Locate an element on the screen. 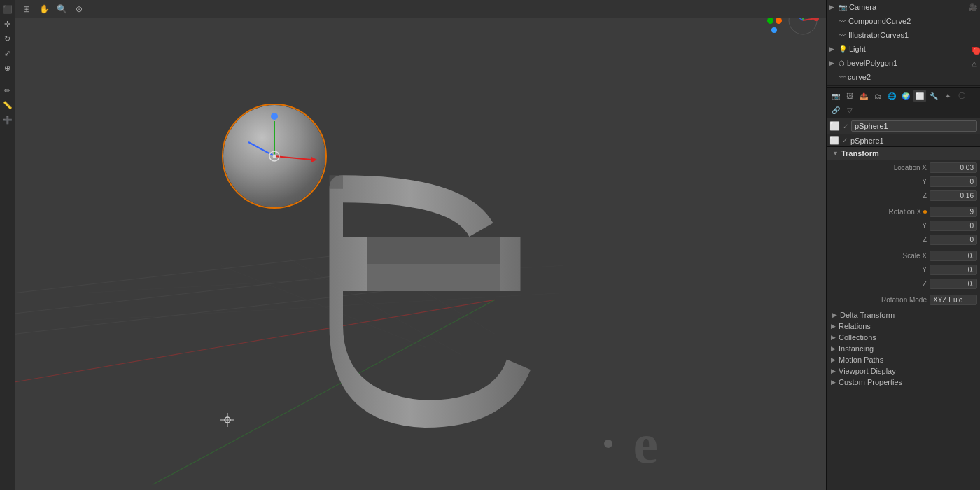 This screenshot has width=980, height=490. location-y-row: Y 0 is located at coordinates (903, 181).